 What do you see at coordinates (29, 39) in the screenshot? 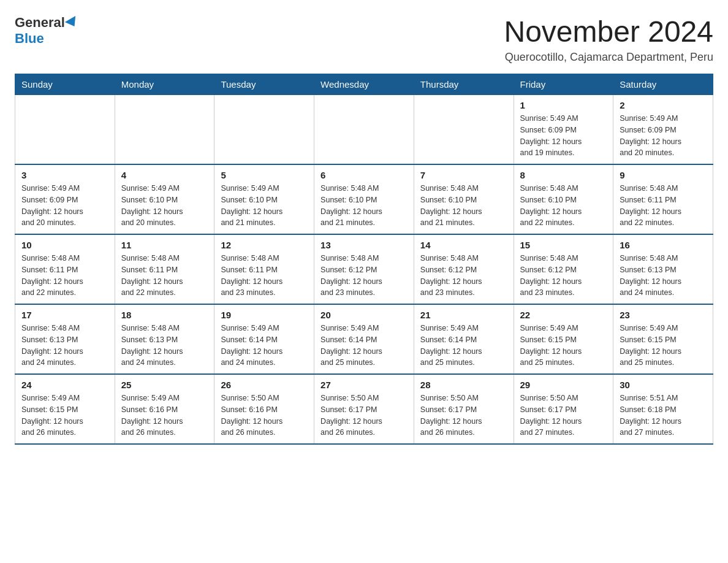
I see `logo-blue-text: Blue` at bounding box center [29, 39].